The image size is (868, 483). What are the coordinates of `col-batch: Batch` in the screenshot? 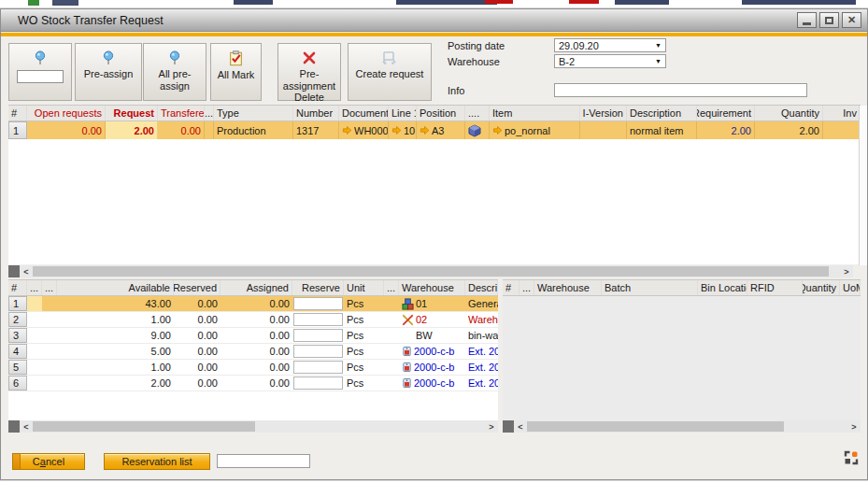 It's located at (650, 288).